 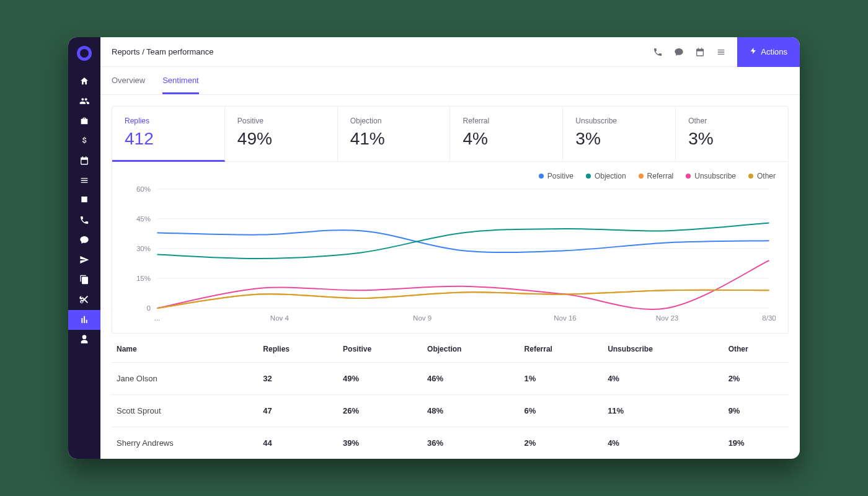 I want to click on legend-item-referral: Referral, so click(x=656, y=176).